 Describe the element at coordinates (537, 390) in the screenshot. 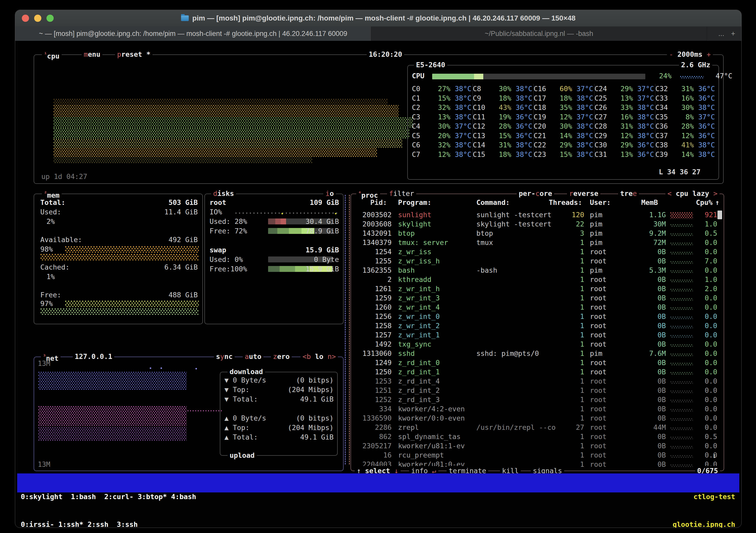

I see `process-row: 1251z_rd_int_21root0B0.0` at that location.